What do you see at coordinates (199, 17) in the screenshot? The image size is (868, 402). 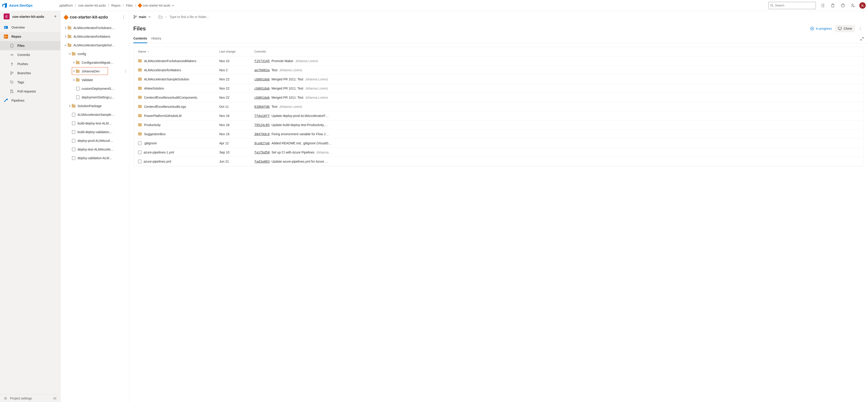 I see `path-input` at bounding box center [199, 17].